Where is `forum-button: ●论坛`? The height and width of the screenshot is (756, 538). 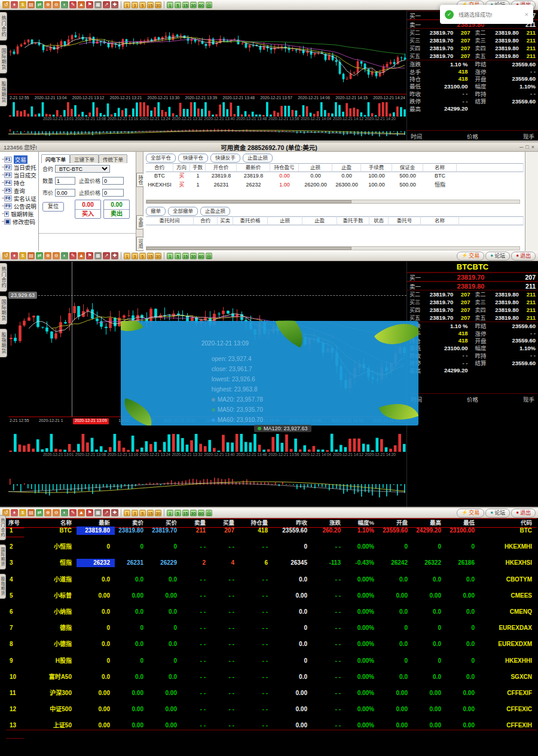 forum-button: ●论坛 is located at coordinates (497, 256).